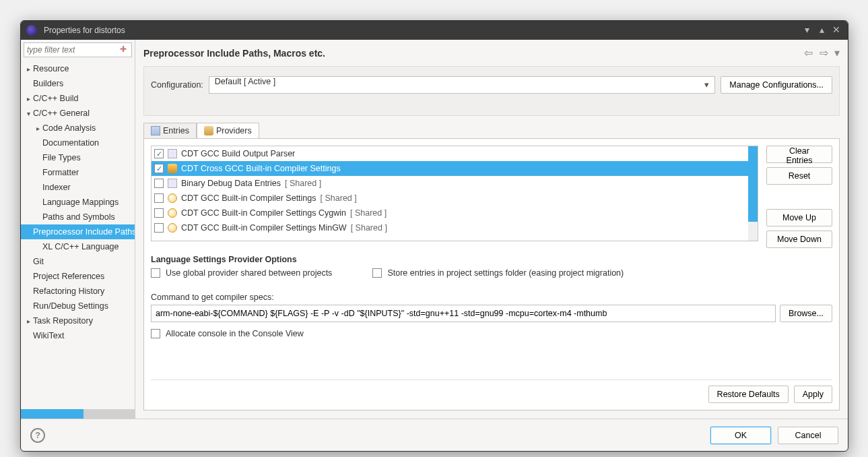  I want to click on sidebar-item: Builders, so click(78, 84).